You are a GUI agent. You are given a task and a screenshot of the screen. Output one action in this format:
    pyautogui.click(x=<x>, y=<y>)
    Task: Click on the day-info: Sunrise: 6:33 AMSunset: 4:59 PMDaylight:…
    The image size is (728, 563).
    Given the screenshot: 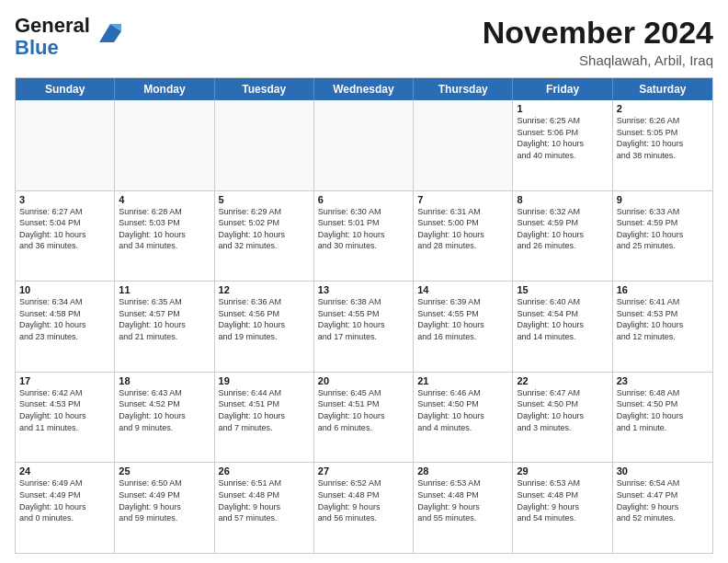 What is the action you would take?
    pyautogui.click(x=663, y=229)
    